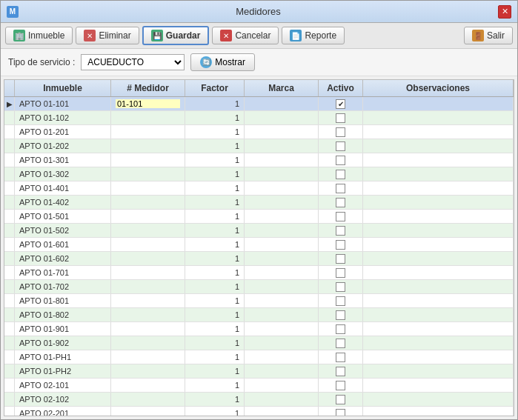 This screenshot has width=518, height=420. I want to click on table-row: APTO 01-6021, so click(259, 259).